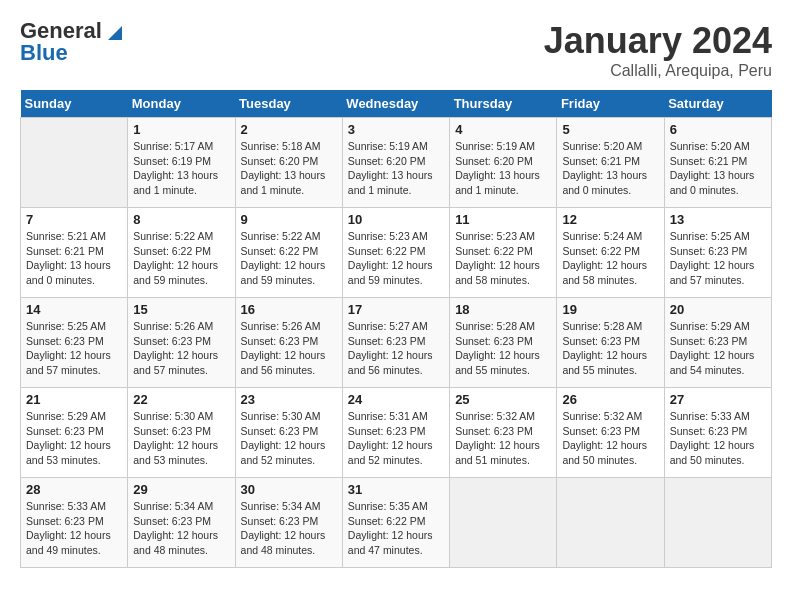 This screenshot has height=612, width=792. Describe the element at coordinates (288, 343) in the screenshot. I see `calendar-cell: 16Sunrise: 5:26 AM Sunset: 6:23 PM Dayli…` at that location.